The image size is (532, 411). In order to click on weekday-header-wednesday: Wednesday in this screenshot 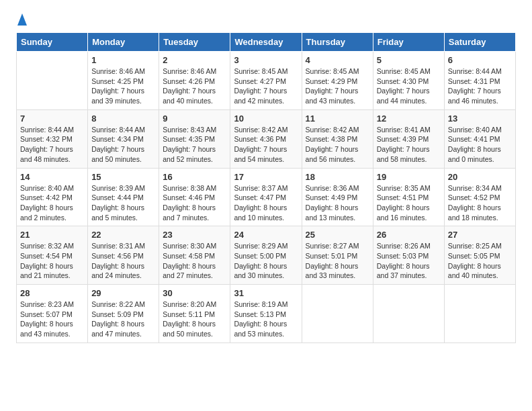, I will do `click(266, 42)`.